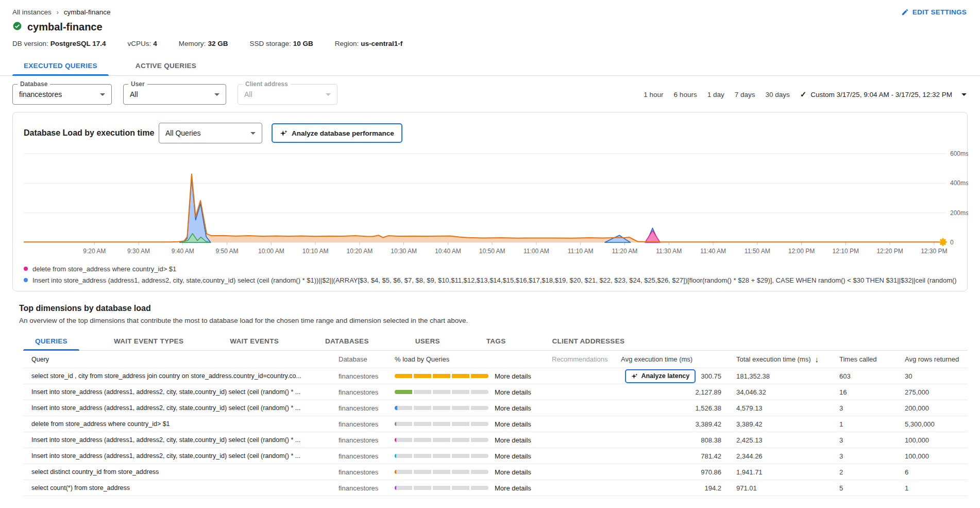 This screenshot has width=980, height=508. I want to click on breadcrumb-all-instances: All instances, so click(32, 12).